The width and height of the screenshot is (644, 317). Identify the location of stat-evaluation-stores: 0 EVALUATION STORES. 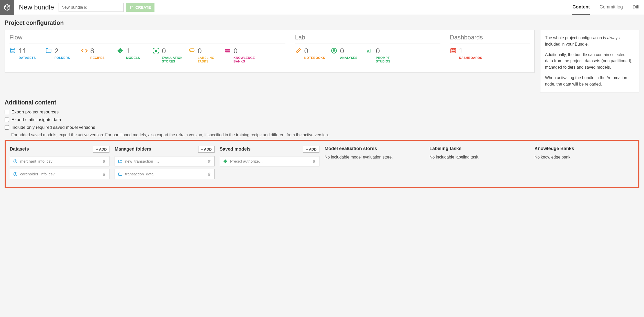
(171, 55).